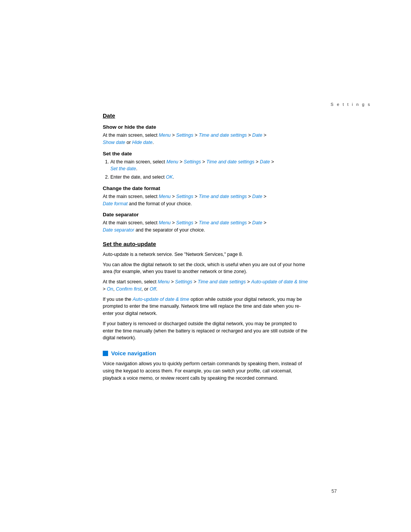 The image size is (411, 532). Describe the element at coordinates (250, 197) in the screenshot. I see `change-format-gt3: >` at that location.